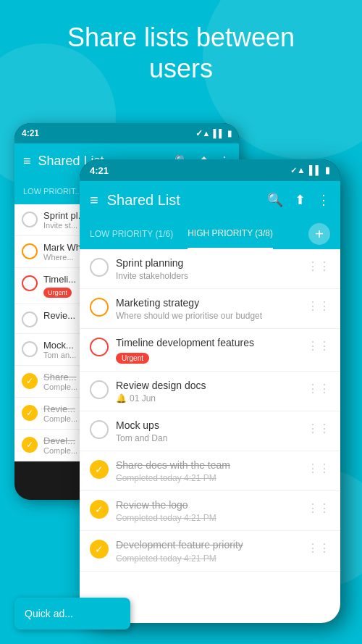 Image resolution: width=362 pixels, height=644 pixels. Describe the element at coordinates (319, 509) in the screenshot. I see `review-logo-drag-handle: ⋮⋮` at that location.